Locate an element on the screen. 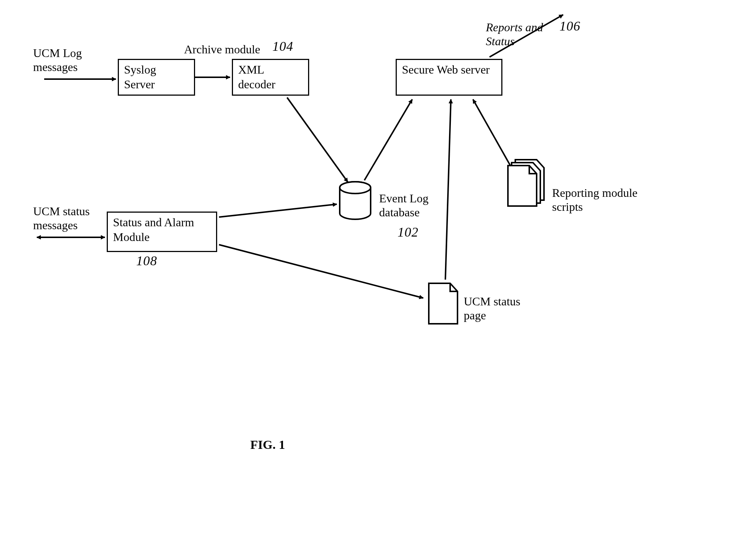  label-reports-and-status: Reports and Status is located at coordinates (515, 35).